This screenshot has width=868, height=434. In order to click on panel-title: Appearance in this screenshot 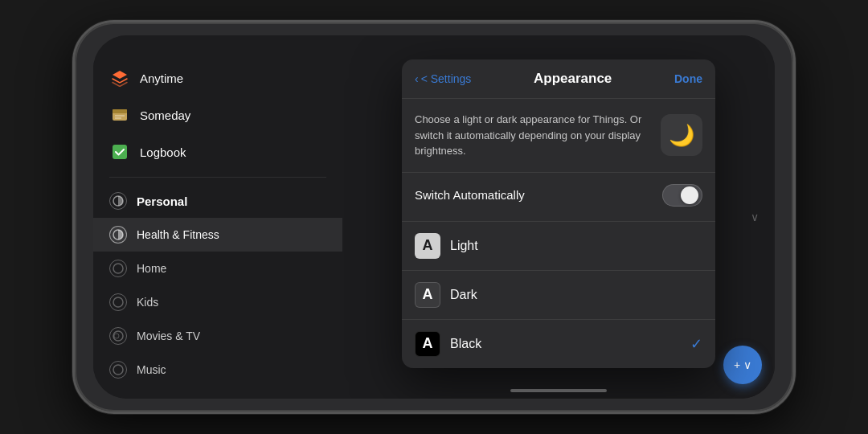, I will do `click(572, 79)`.